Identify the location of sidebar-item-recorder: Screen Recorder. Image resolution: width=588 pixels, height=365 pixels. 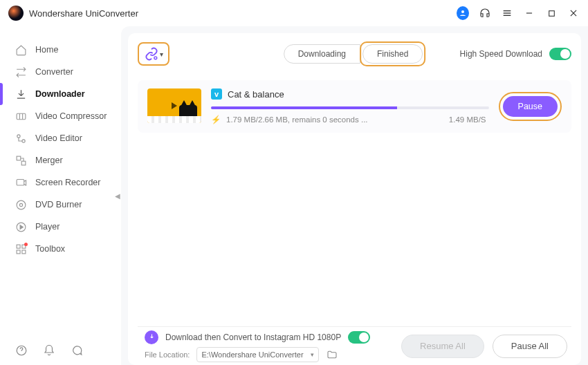
(61, 182).